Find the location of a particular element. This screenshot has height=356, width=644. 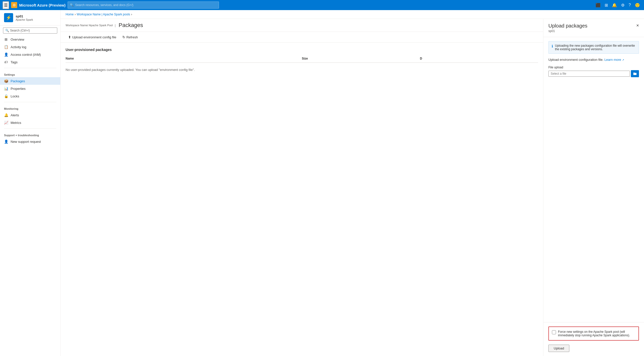

file-upload-label: File upload is located at coordinates (594, 67).